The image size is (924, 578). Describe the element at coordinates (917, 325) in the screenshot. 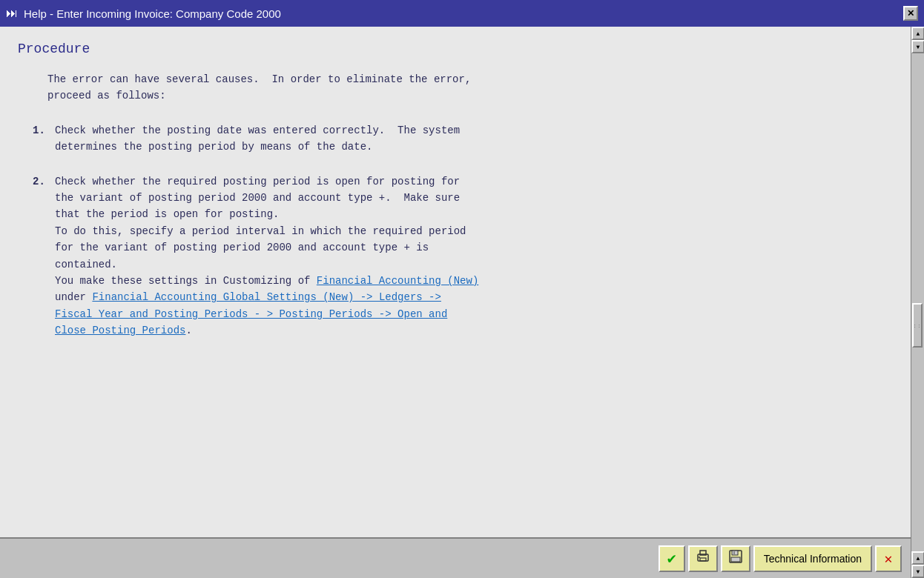

I see `scroll-thumb: ::` at that location.